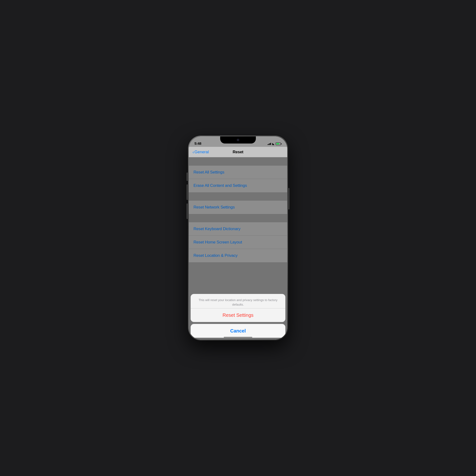  What do you see at coordinates (238, 238) in the screenshot?
I see `screen: 5:48 ◣︎` at bounding box center [238, 238].